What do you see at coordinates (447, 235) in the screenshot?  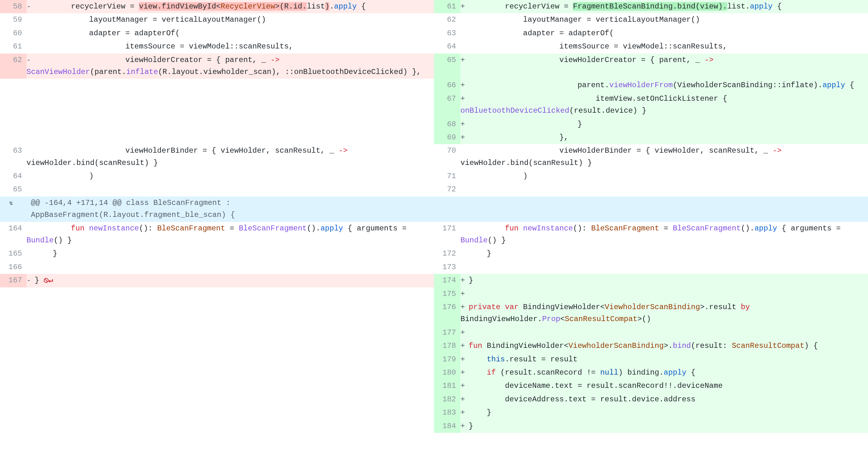 I see `line-number-right: 171` at bounding box center [447, 235].